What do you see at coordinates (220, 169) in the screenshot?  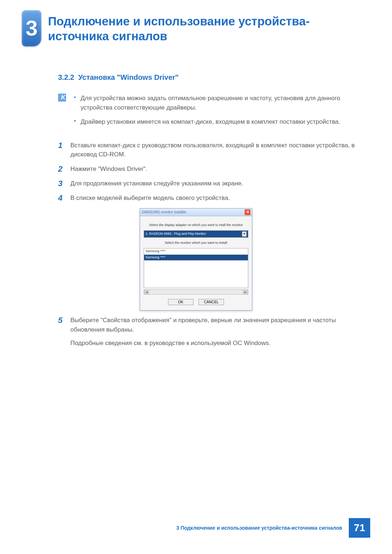 I see `step-text: Нажмите "Windows Driver".` at bounding box center [220, 169].